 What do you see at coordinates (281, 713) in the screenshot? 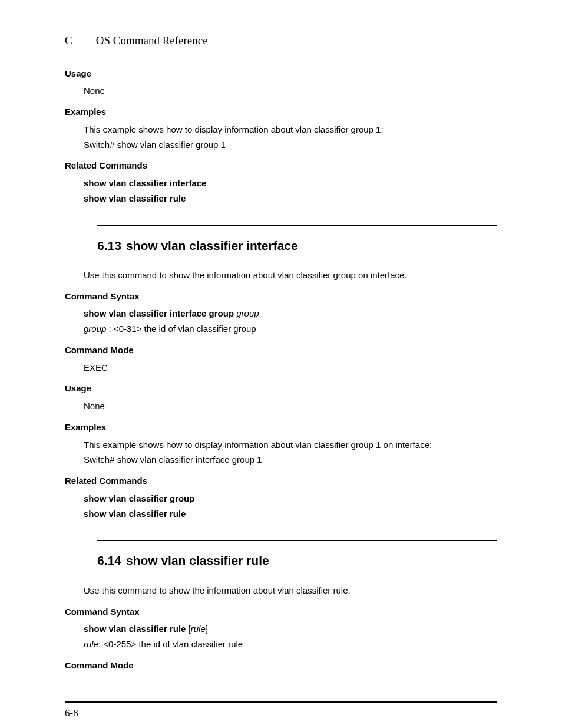
I see `page-number: 6-8` at bounding box center [281, 713].